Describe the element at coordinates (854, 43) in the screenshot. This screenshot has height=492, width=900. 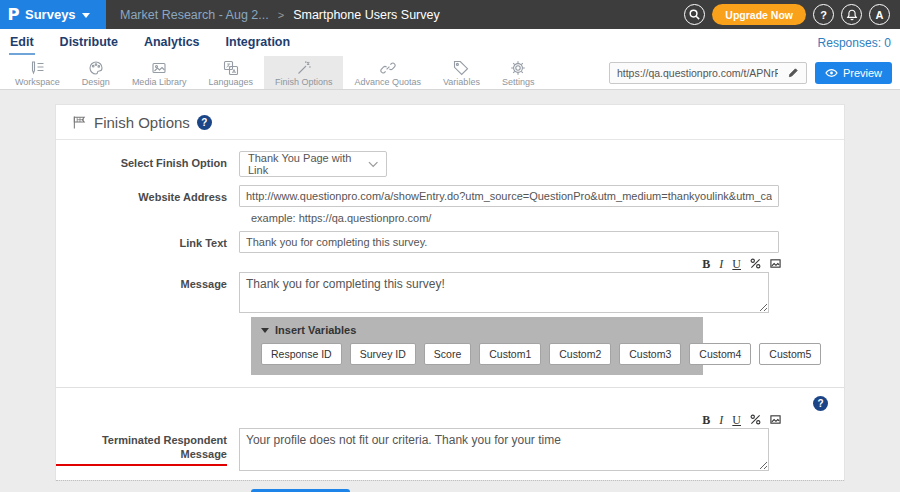
I see `responses-count: Responses: 0` at that location.